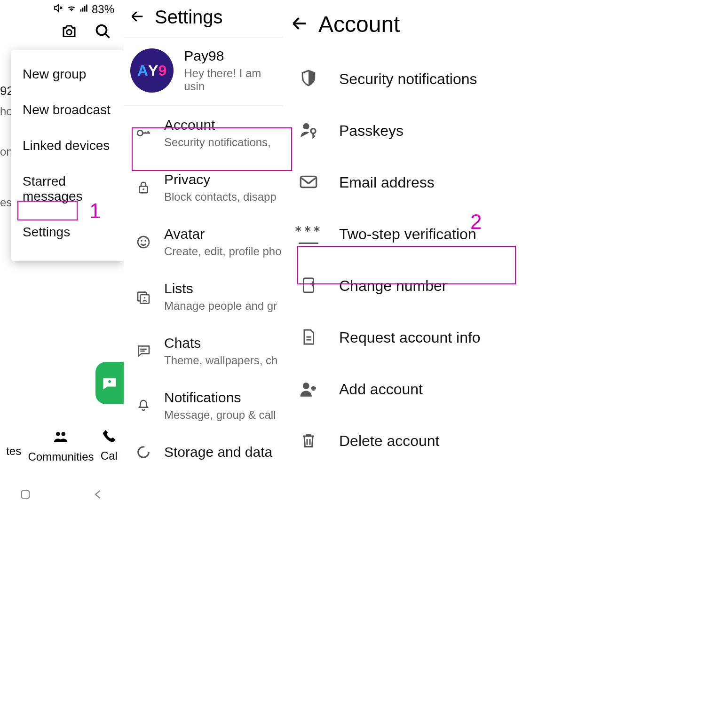  I want to click on lock-icon, so click(143, 188).